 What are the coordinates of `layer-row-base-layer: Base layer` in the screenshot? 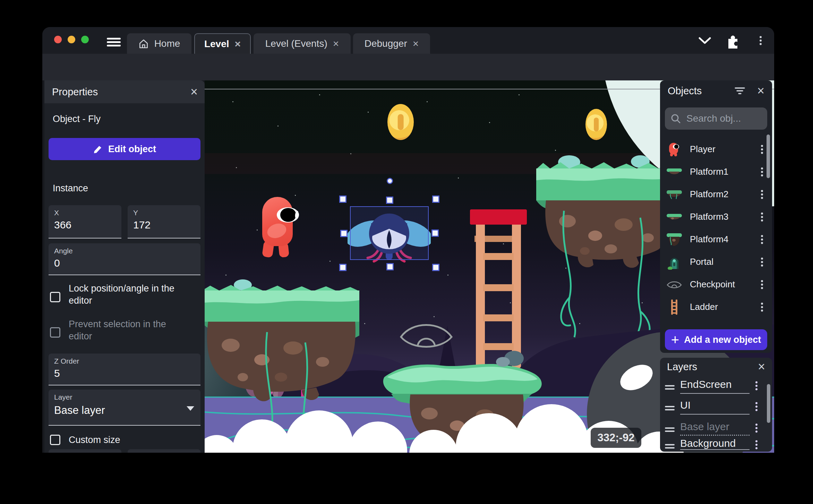 It's located at (705, 427).